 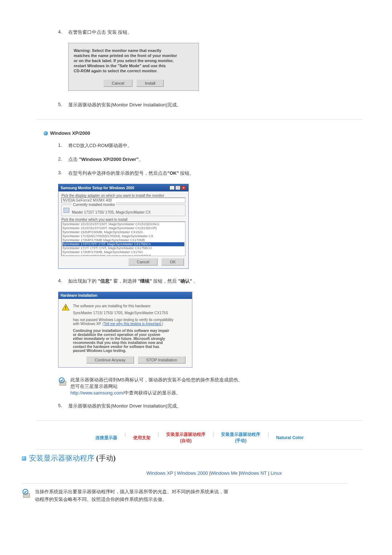 What do you see at coordinates (70, 133) in the screenshot?
I see `section-title-text: Windows XP/2000` at bounding box center [70, 133].